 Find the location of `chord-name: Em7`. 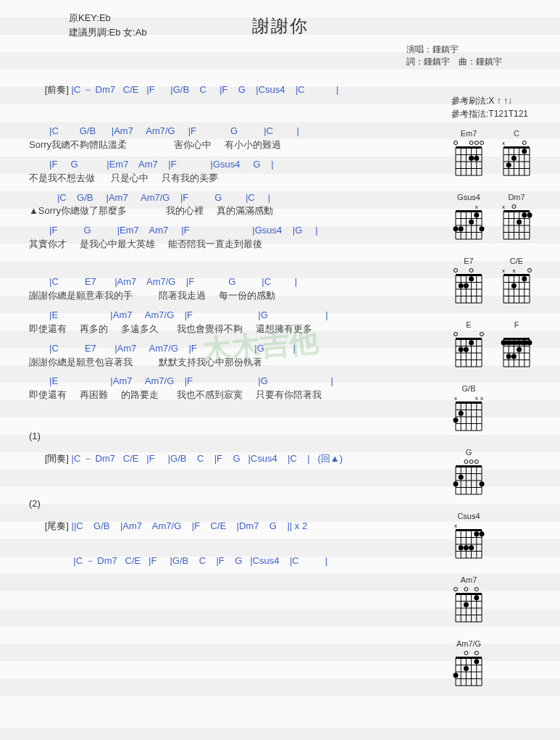

chord-name: Em7 is located at coordinates (469, 133).